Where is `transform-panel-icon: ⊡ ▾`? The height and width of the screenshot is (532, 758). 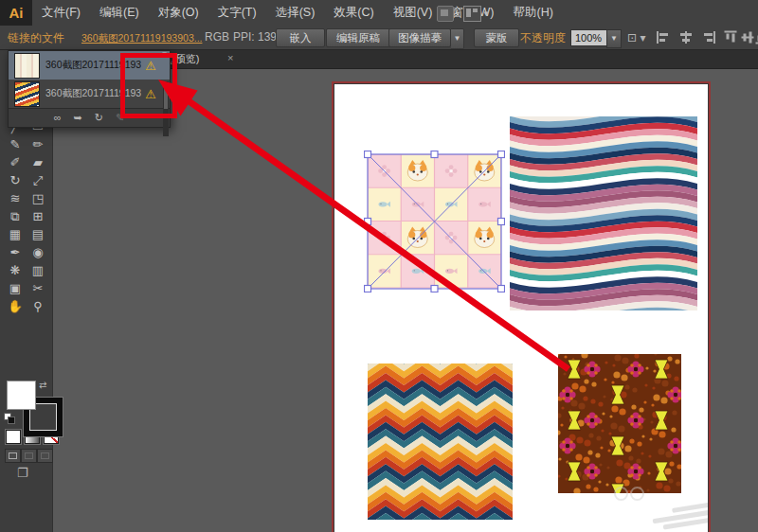 transform-panel-icon: ⊡ ▾ is located at coordinates (637, 38).